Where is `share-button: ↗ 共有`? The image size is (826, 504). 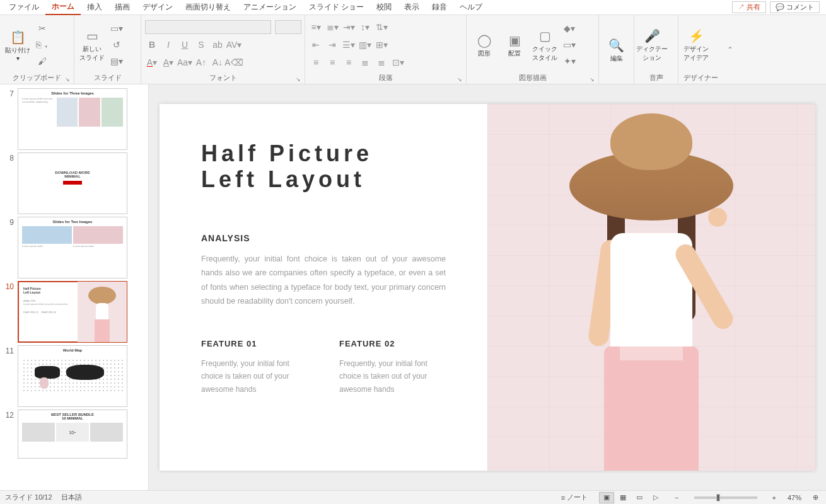
share-button: ↗ 共有 is located at coordinates (749, 8).